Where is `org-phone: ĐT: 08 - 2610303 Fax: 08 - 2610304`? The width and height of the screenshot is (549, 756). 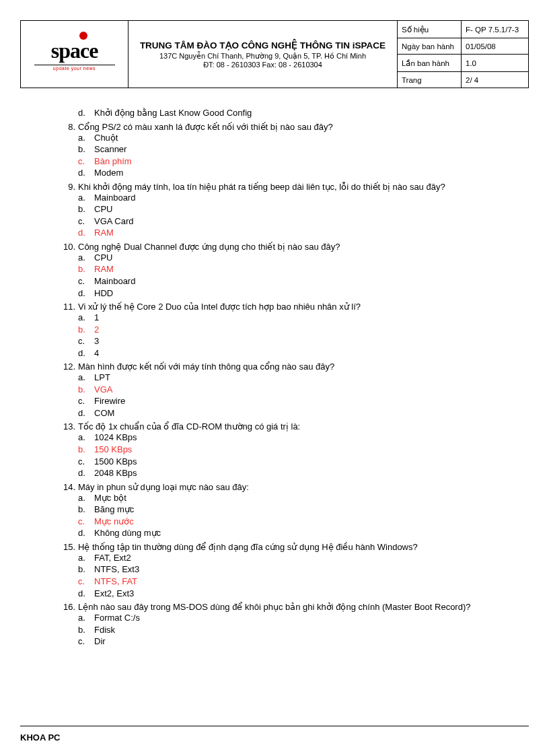 org-phone: ĐT: 08 - 2610303 Fax: 08 - 2610304 is located at coordinates (262, 65).